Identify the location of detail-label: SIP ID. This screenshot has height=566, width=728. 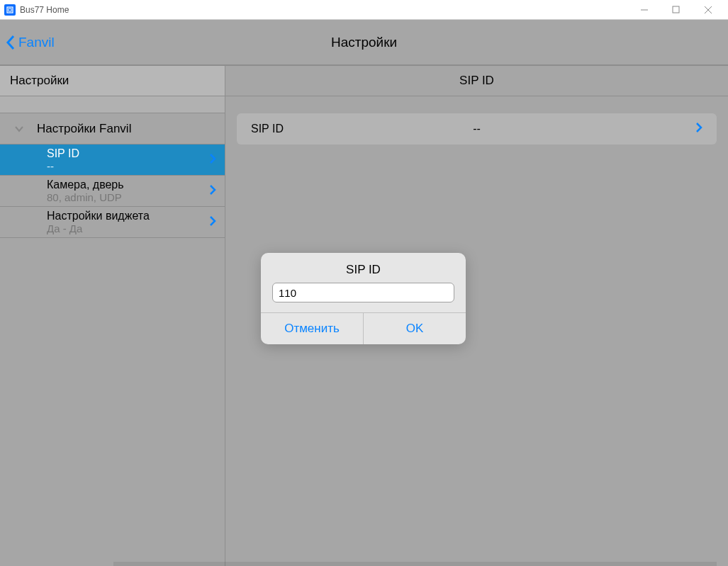
(267, 129).